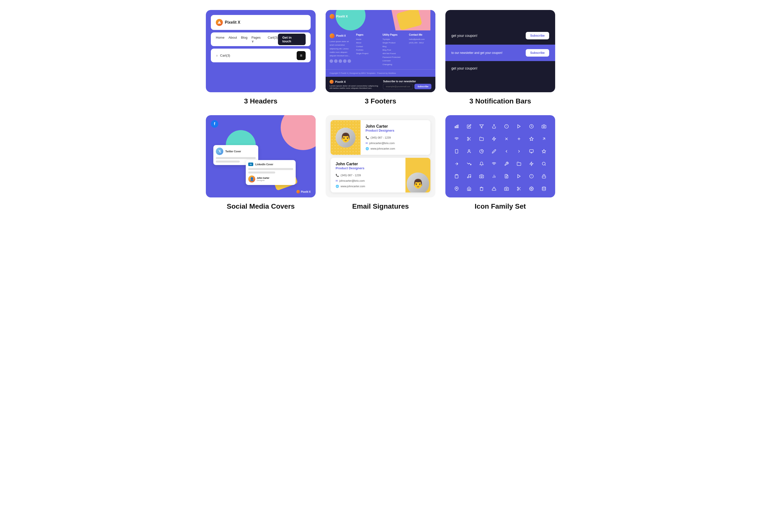 The image size is (761, 532). Describe the element at coordinates (538, 36) in the screenshot. I see `notif-bar-1-subscribe-button: Subscribe` at that location.